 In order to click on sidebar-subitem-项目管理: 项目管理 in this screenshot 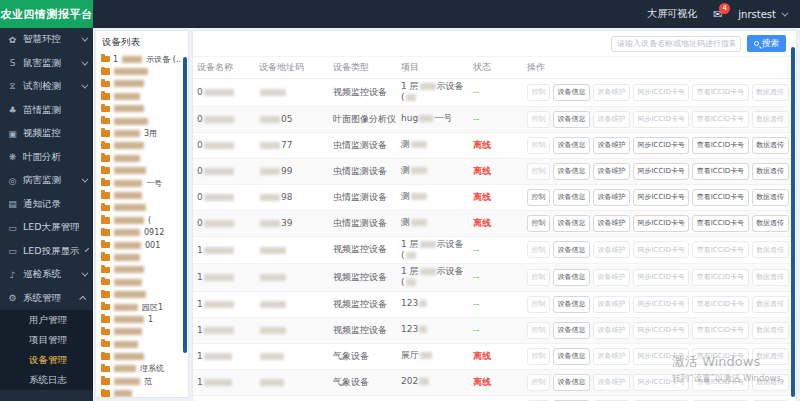, I will do `click(46, 340)`.